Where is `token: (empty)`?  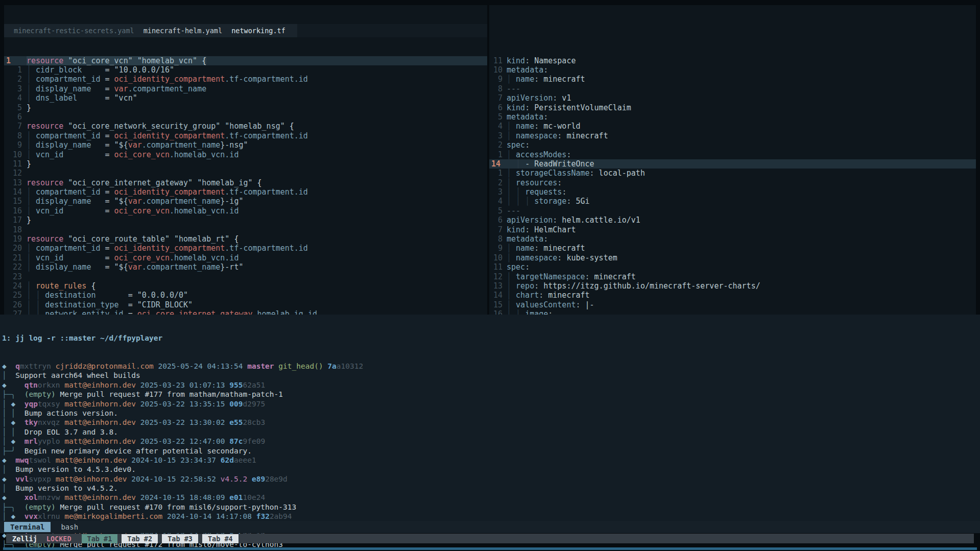
token: (empty) is located at coordinates (40, 394).